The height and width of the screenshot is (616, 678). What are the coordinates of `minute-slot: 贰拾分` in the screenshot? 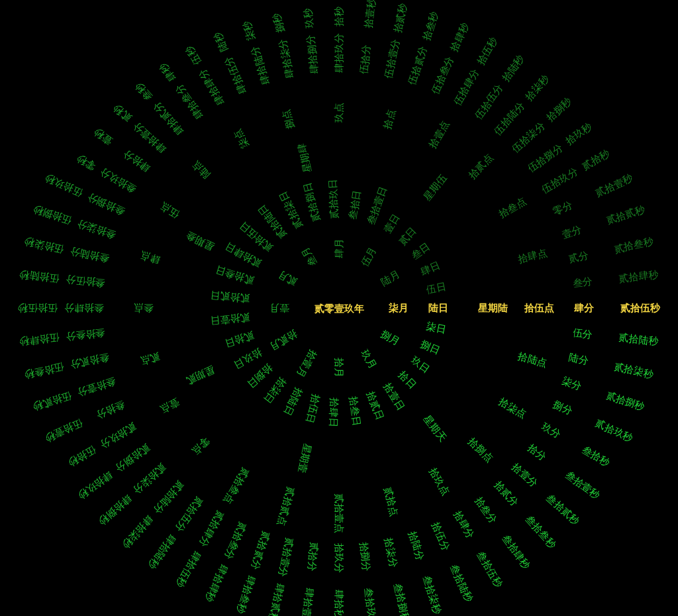 It's located at (313, 556).